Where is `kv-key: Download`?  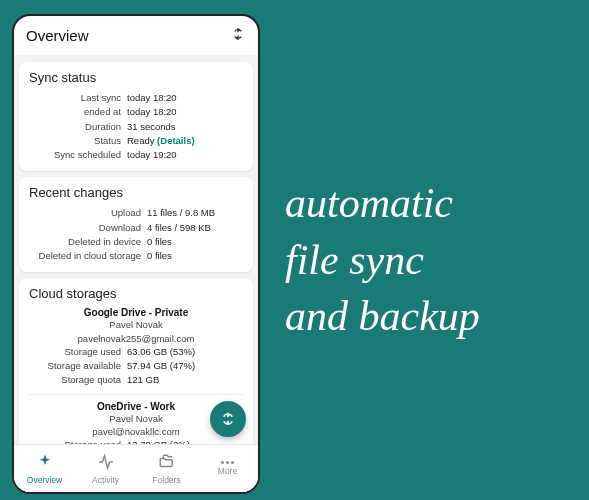
kv-key: Download is located at coordinates (85, 228).